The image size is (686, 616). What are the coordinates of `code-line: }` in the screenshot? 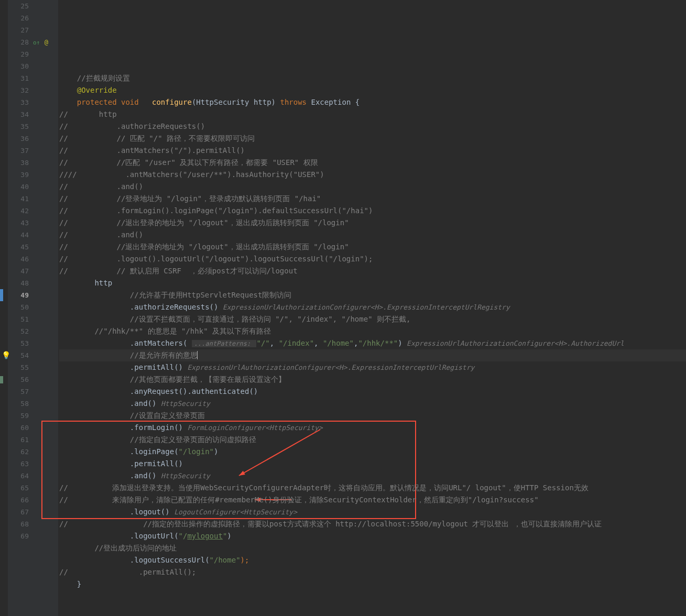 It's located at (373, 585).